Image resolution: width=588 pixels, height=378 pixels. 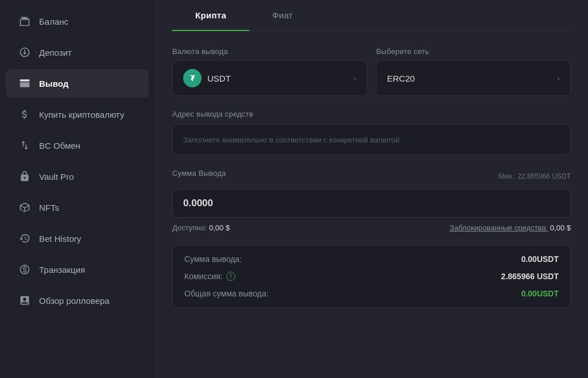 I want to click on blocked-label: Заблокированные средства:, so click(x=498, y=227).